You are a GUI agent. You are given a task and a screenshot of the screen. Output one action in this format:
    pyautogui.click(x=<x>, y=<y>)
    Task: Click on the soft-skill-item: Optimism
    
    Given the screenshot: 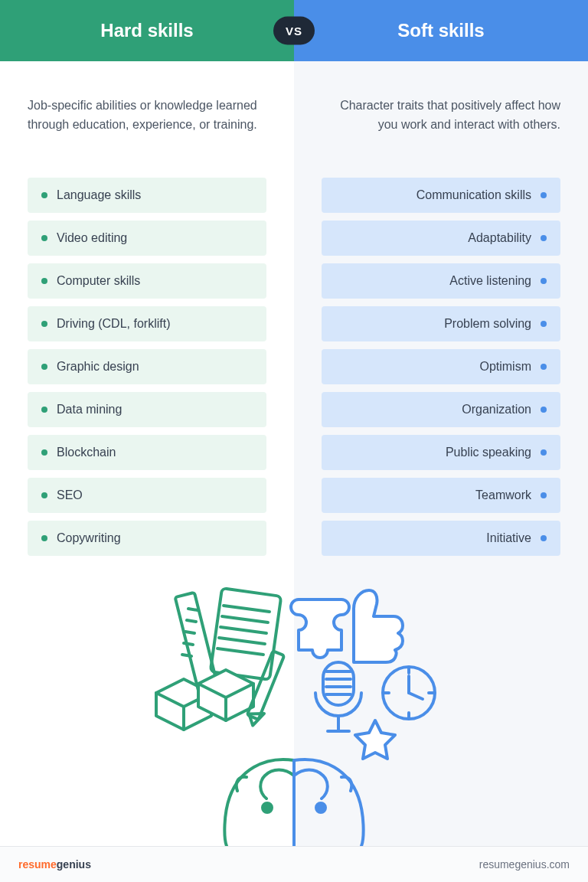 What is the action you would take?
    pyautogui.click(x=441, y=367)
    